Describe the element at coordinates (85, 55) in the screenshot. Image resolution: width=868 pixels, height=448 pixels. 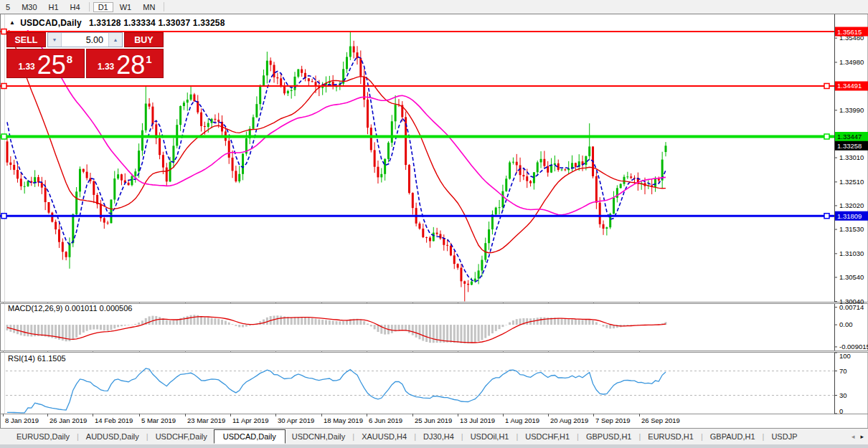
I see `one-click-trading-panel: SELL ▼ 5.00 ▲ BUY 1.33 25 8 1.33 28 1` at that location.